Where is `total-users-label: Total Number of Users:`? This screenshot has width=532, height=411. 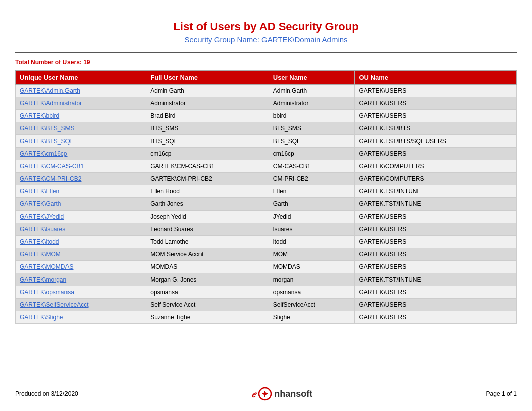 total-users-label: Total Number of Users: is located at coordinates (48, 62).